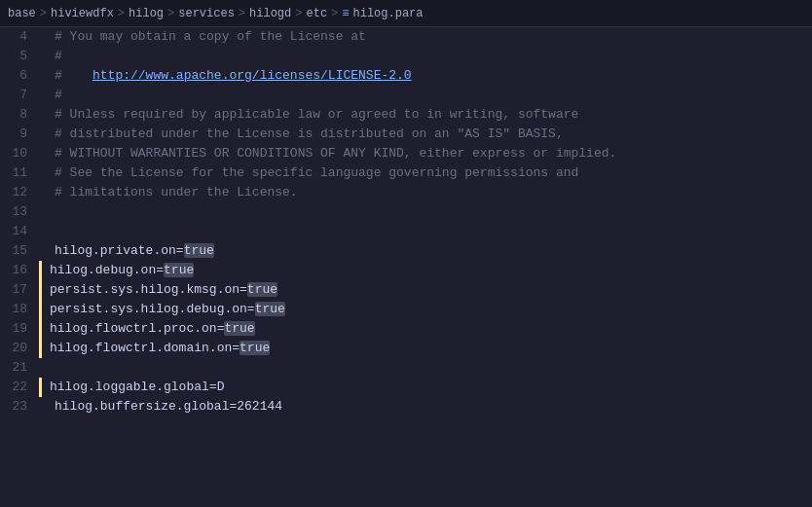 This screenshot has width=812, height=507. I want to click on breadcrumb-active-file: ≡ hilog.para, so click(382, 14).